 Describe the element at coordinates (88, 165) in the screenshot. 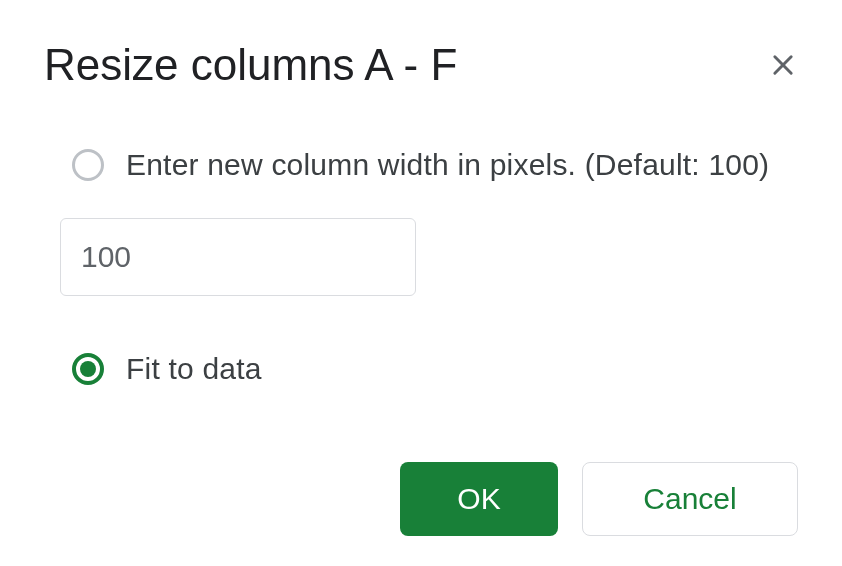

I see `radio-enter-width` at that location.